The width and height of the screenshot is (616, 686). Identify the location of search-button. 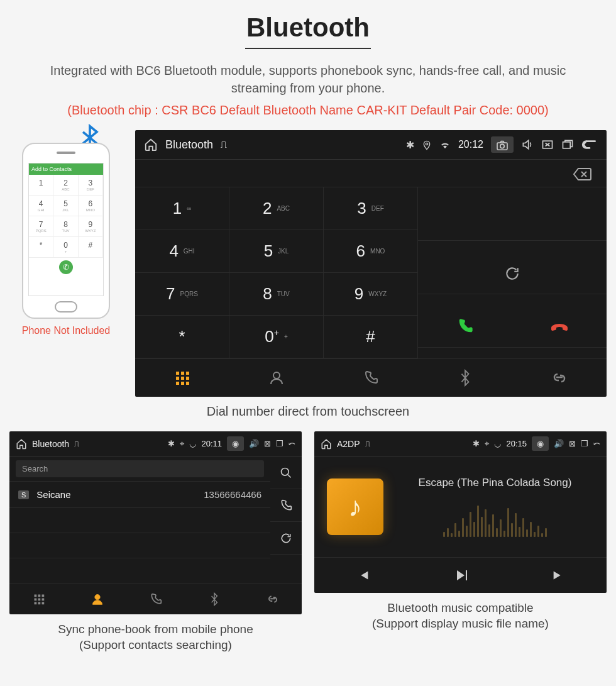
(286, 473).